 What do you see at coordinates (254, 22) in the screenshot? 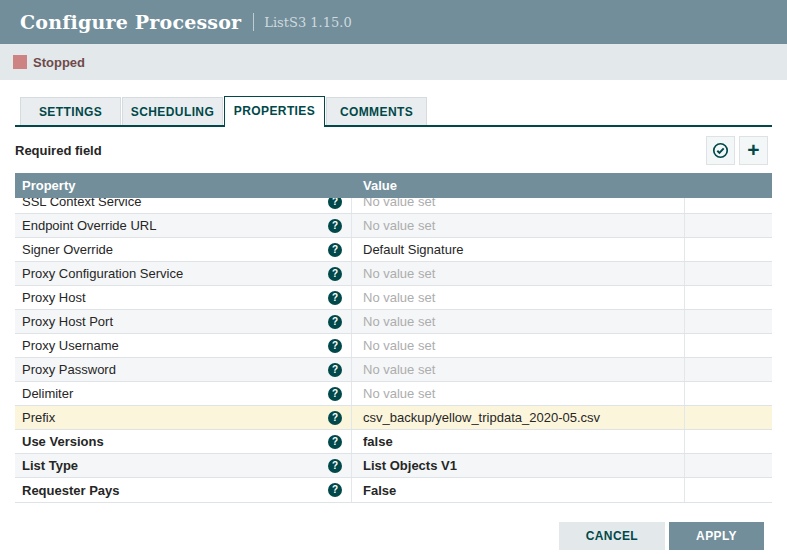
I see `title-separator` at bounding box center [254, 22].